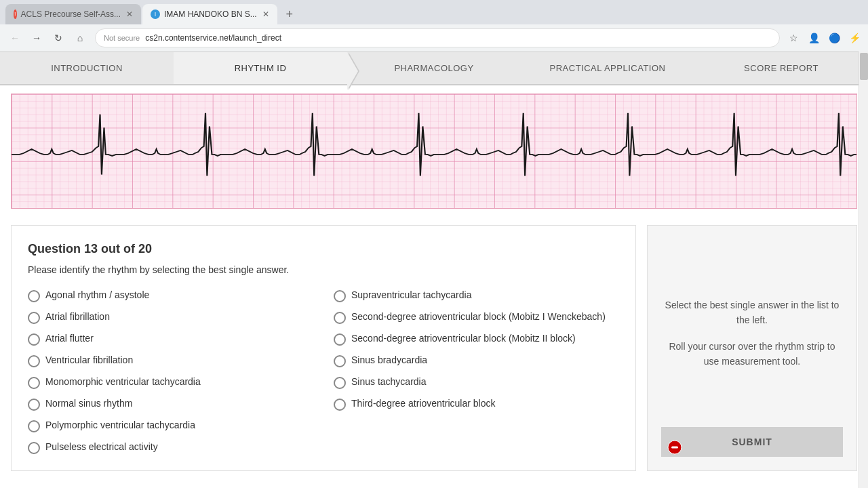 The width and height of the screenshot is (868, 488). What do you see at coordinates (389, 382) in the screenshot?
I see `label-sinus-tachy: Sinus tachycardia` at bounding box center [389, 382].